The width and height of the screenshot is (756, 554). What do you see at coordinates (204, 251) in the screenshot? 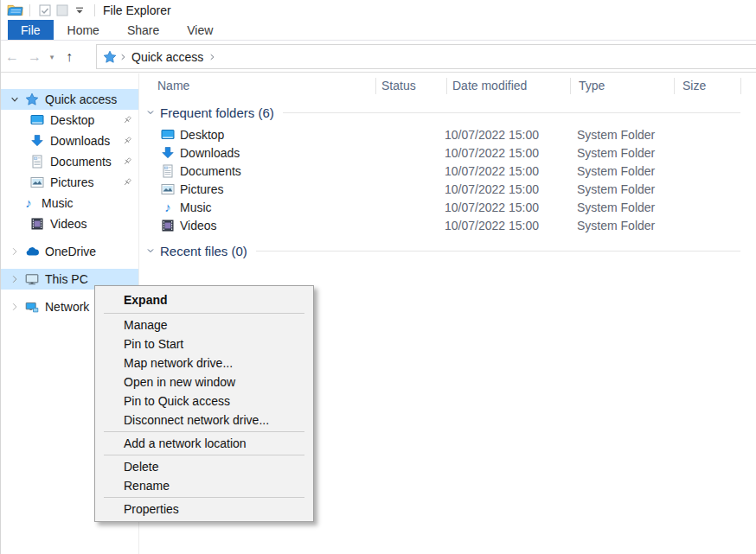
I see `group-title: Recent files (0)` at bounding box center [204, 251].